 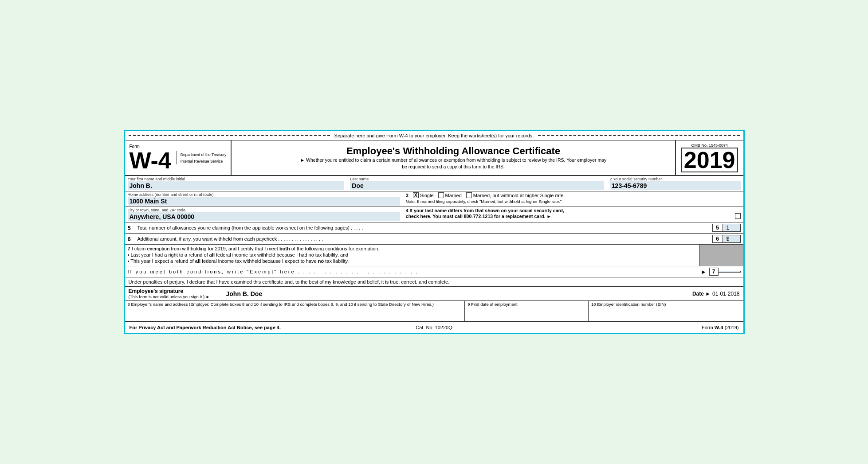 I want to click on row-7-box-label: 7, so click(x=714, y=272).